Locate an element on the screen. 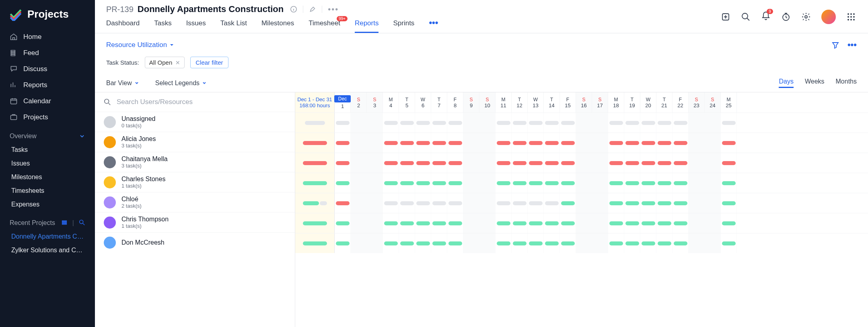  legends-dropdown: Select Legends is located at coordinates (181, 83).